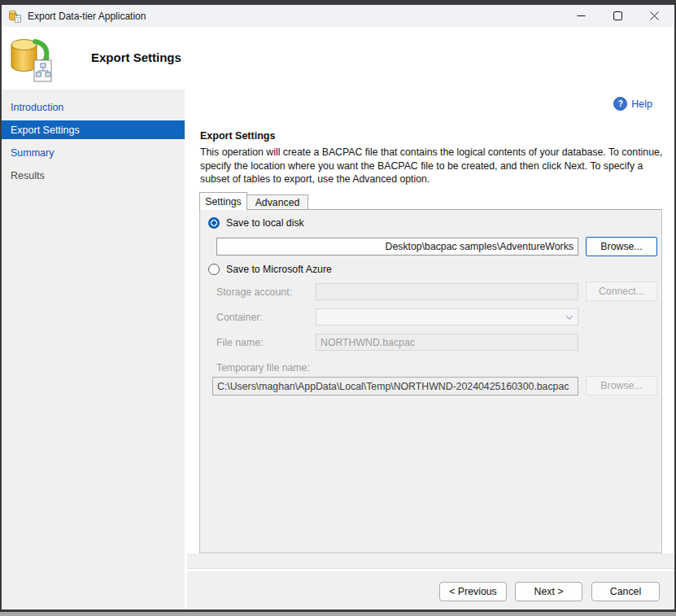  What do you see at coordinates (473, 592) in the screenshot?
I see `button-label: < Previous` at bounding box center [473, 592].